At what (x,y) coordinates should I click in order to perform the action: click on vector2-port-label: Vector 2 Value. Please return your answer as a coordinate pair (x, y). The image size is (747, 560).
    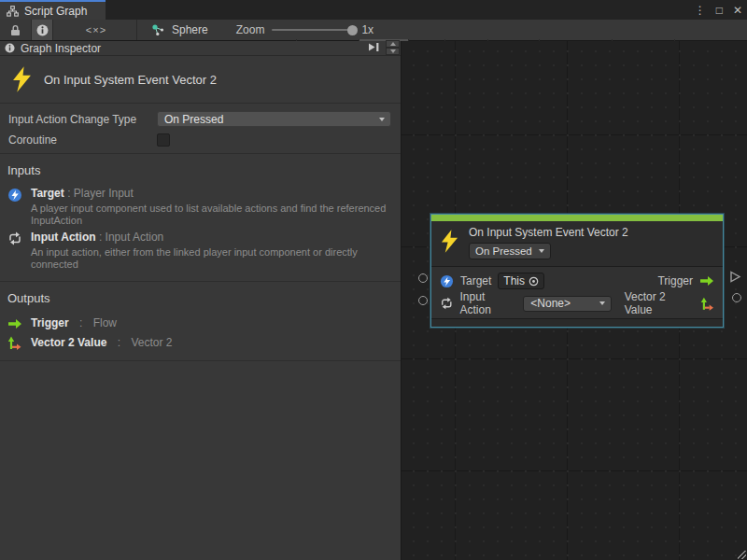
    Looking at the image, I should click on (659, 303).